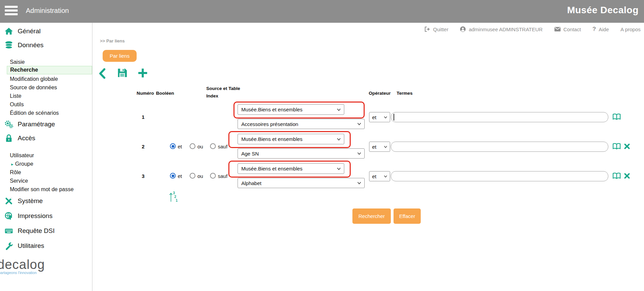 The width and height of the screenshot is (644, 291). Describe the element at coordinates (102, 73) in the screenshot. I see `back-chevron-icon` at that location.